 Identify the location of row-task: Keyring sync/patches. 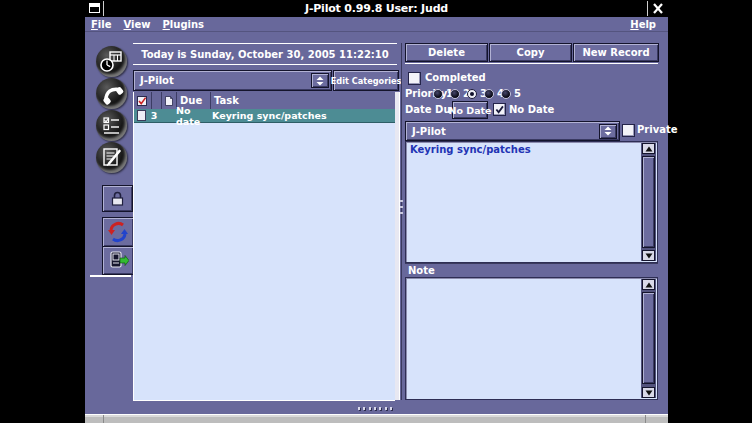
(270, 116).